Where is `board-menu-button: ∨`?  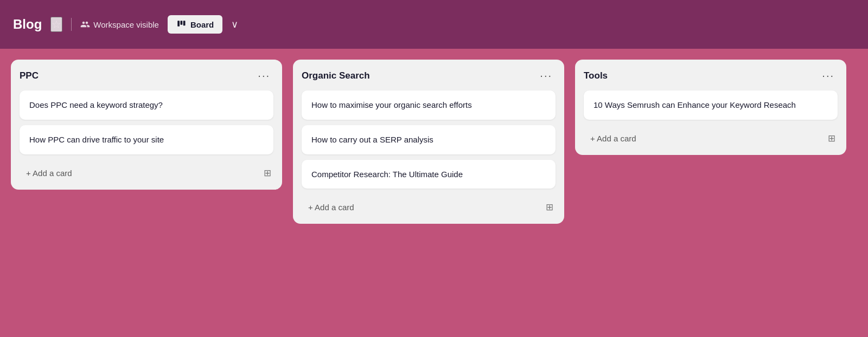 board-menu-button: ∨ is located at coordinates (234, 24).